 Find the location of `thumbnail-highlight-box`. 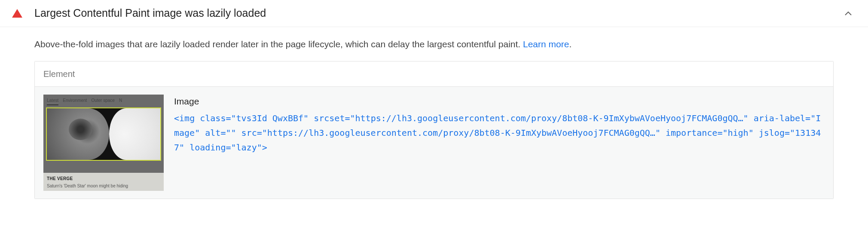

thumbnail-highlight-box is located at coordinates (104, 134).